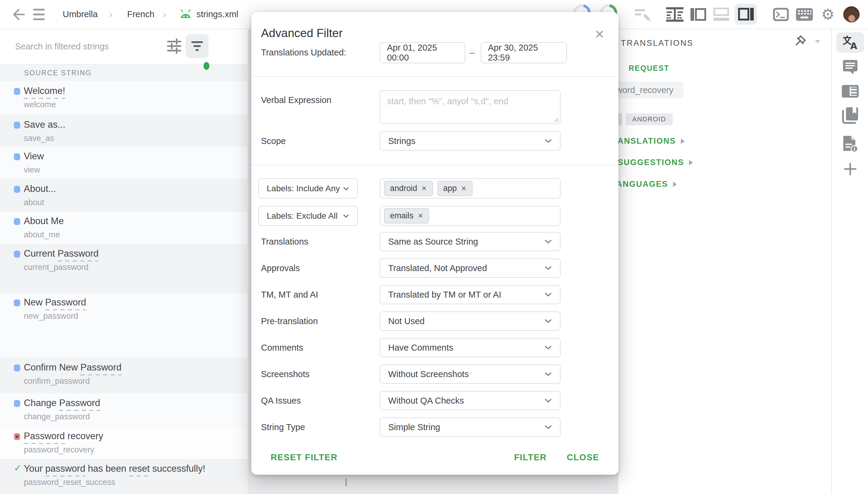 The height and width of the screenshot is (494, 868). What do you see at coordinates (280, 268) in the screenshot?
I see `filter-field-label: Approvals` at bounding box center [280, 268].